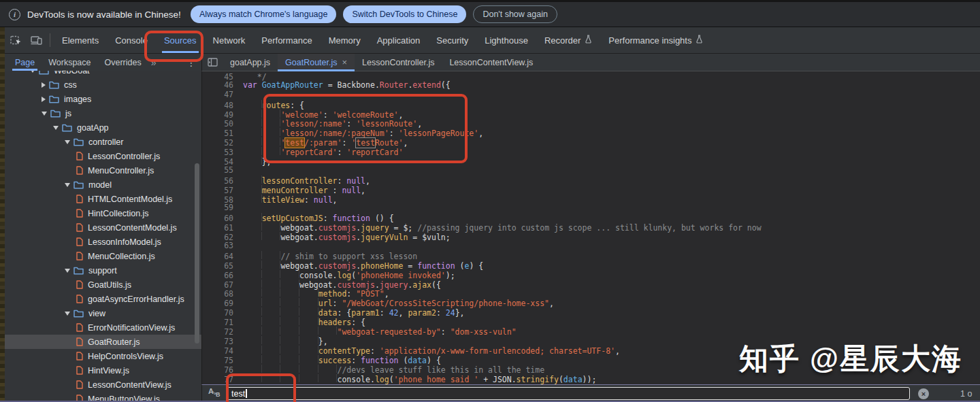 This screenshot has height=402, width=980. I want to click on code-token: ,, so click(419, 124).